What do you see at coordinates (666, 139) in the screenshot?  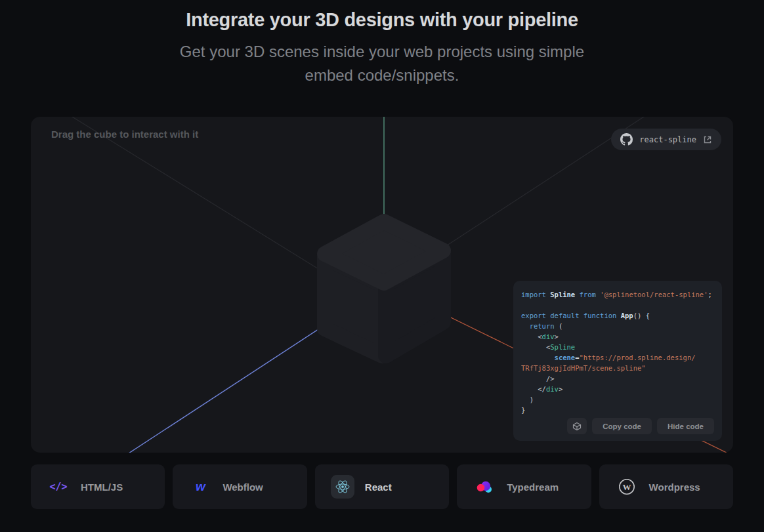 I see `react-spline-repo-link: react-spline` at bounding box center [666, 139].